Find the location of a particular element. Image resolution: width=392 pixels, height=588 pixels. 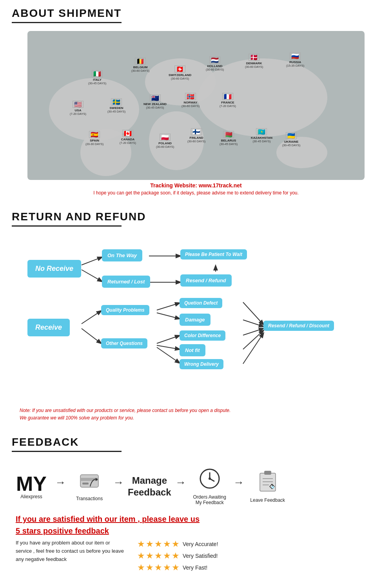

transactions-icon is located at coordinates (89, 483).